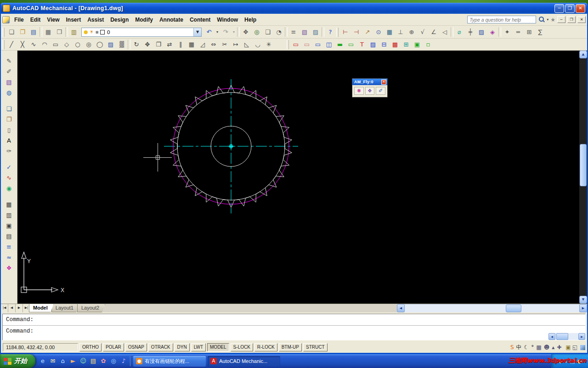  What do you see at coordinates (9, 93) in the screenshot?
I see `world-icon: ◍` at bounding box center [9, 93].